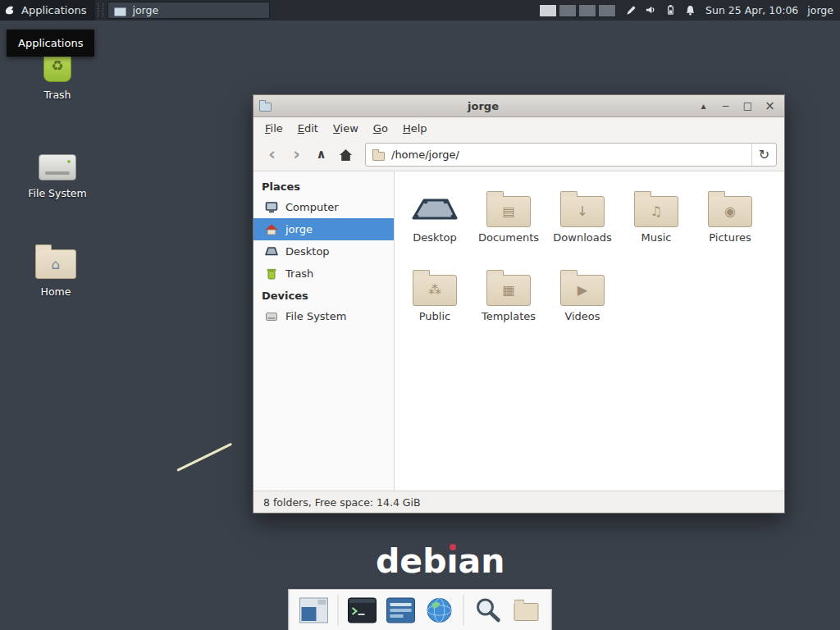  Describe the element at coordinates (568, 154) in the screenshot. I see `path-text: /home/jorge/` at that location.